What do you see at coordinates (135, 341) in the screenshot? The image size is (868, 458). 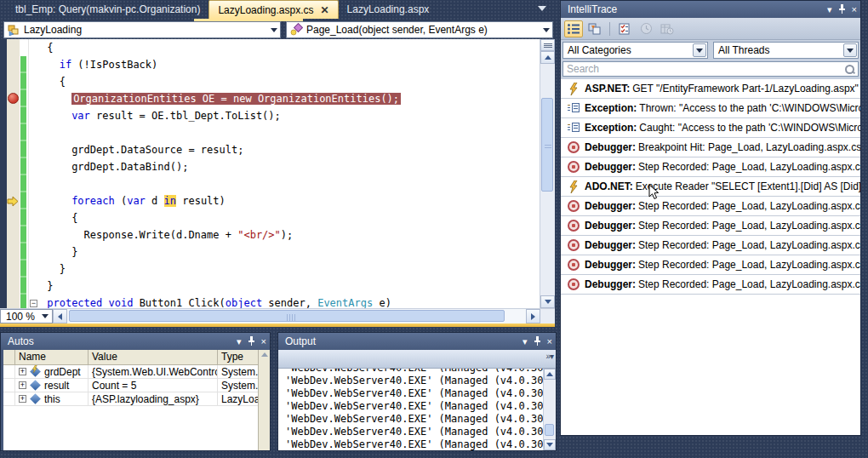 I see `autos-title-bar: Autos ▾ ×` at bounding box center [135, 341].